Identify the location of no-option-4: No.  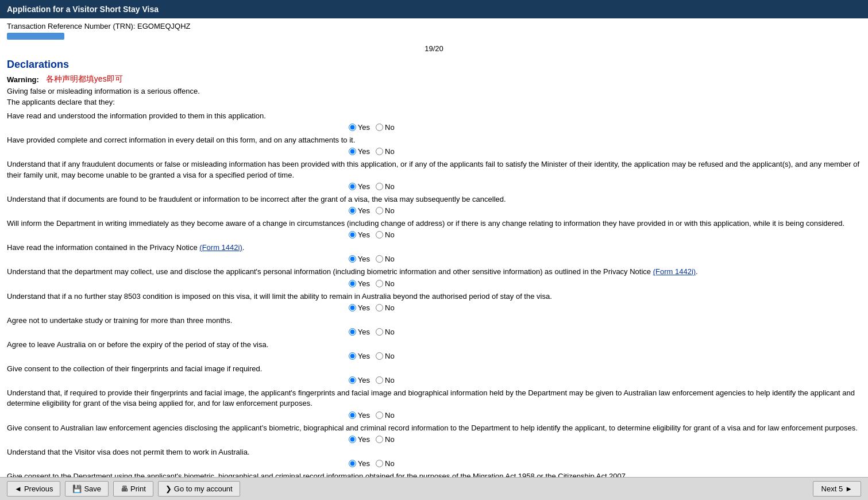
(385, 210).